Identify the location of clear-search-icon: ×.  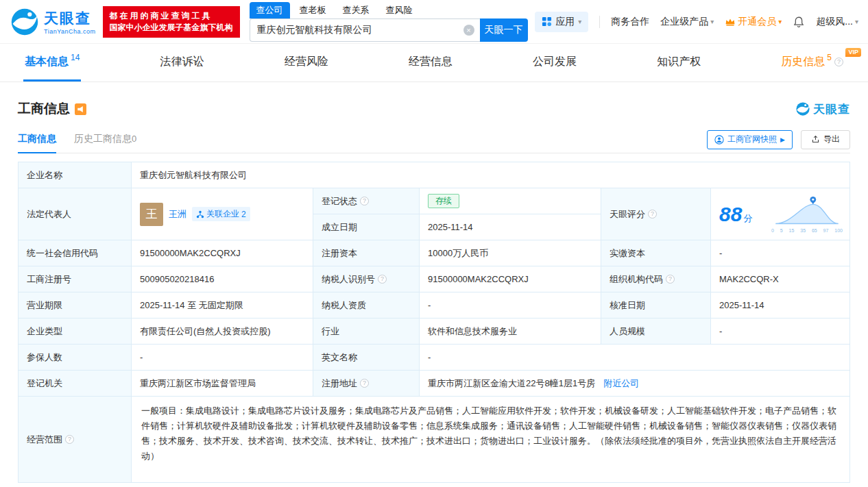
(469, 30).